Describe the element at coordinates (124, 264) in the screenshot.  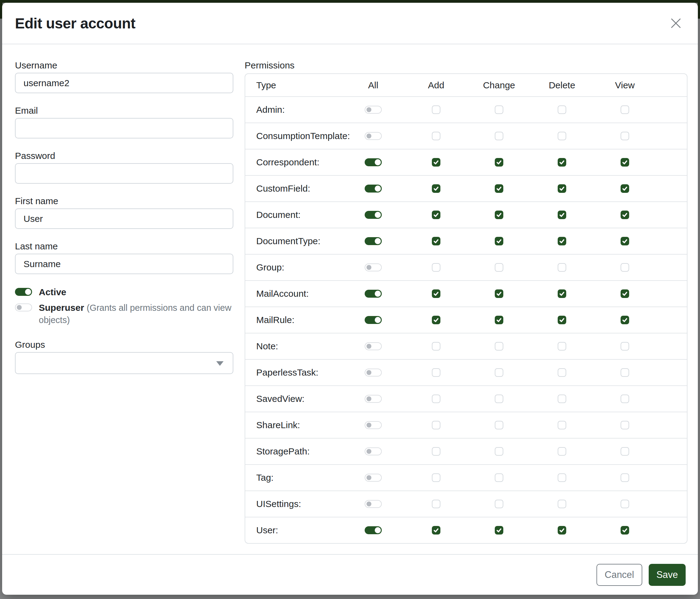
I see `last-name-input` at that location.